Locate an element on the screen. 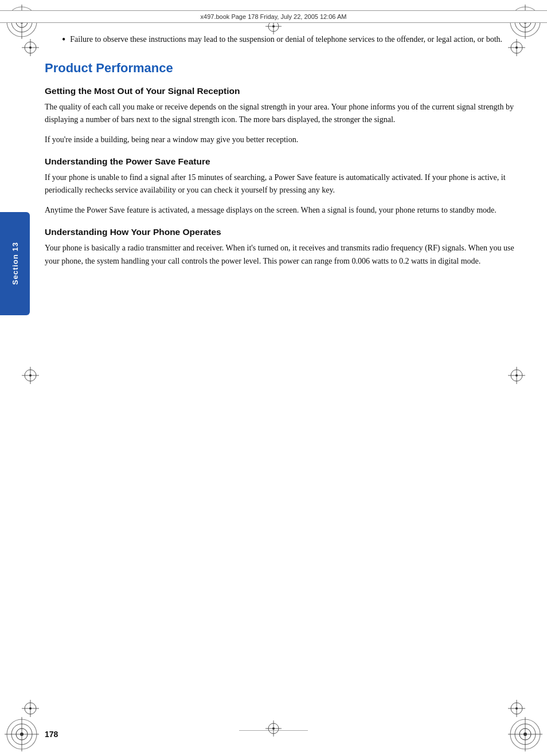 The height and width of the screenshot is (756, 547). crosshair-mid-left is located at coordinates (30, 375).